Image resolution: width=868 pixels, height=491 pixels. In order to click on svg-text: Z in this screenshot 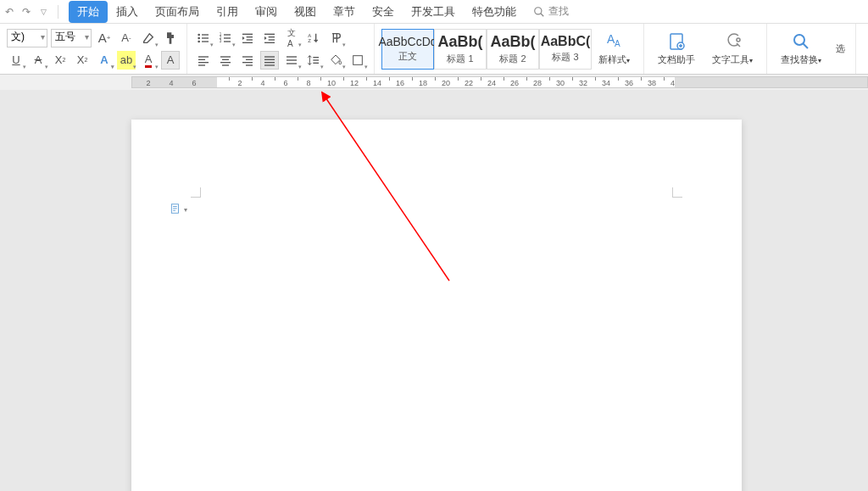, I will do `click(309, 41)`.